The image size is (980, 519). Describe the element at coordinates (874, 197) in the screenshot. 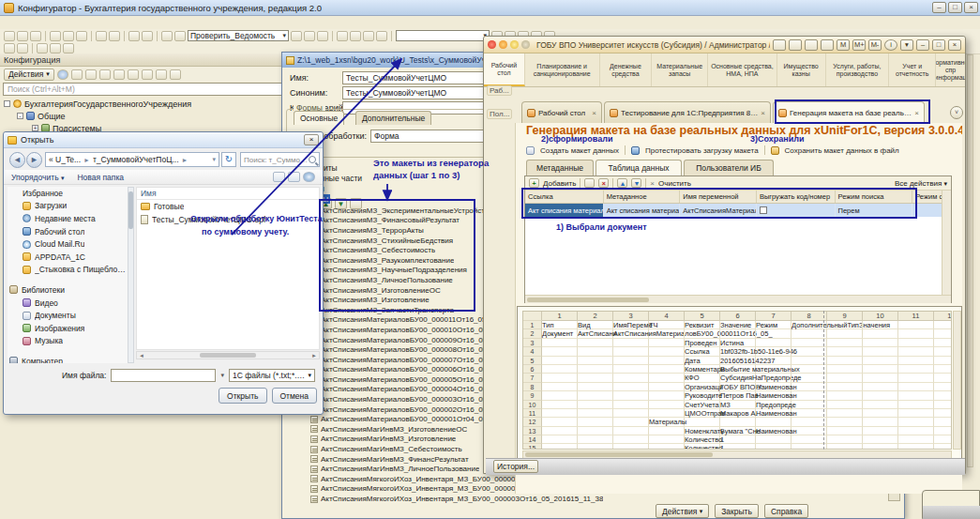

I see `column-header: Режим поиска` at that location.